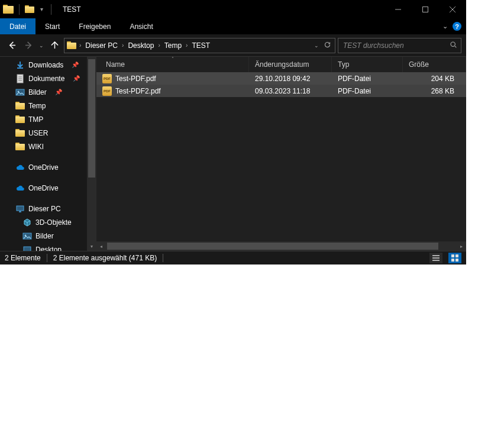 The image size is (504, 429). What do you see at coordinates (49, 147) in the screenshot?
I see `tree-item-wiki: WIKI` at bounding box center [49, 147].